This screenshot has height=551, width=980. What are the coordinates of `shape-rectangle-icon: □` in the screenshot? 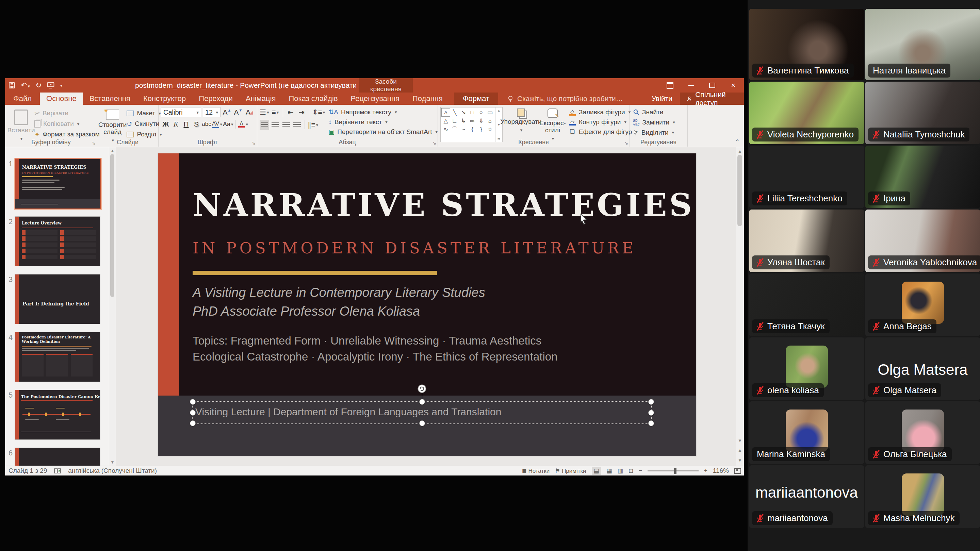 It's located at (473, 113).